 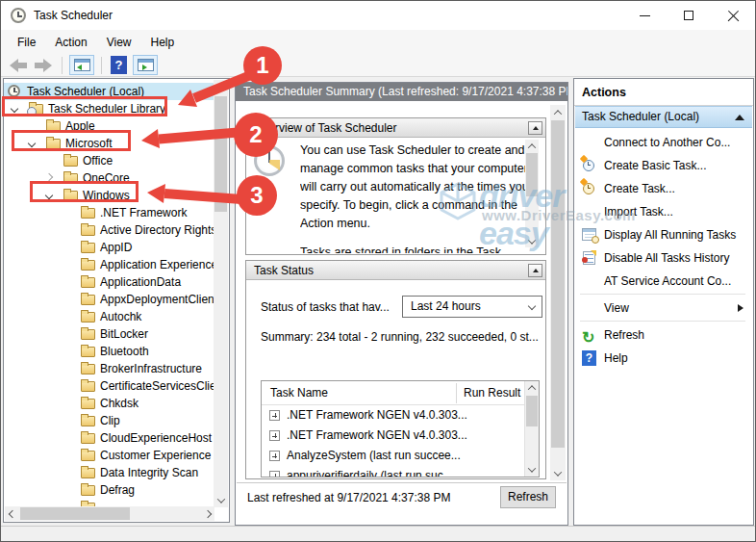 What do you see at coordinates (110, 161) in the screenshot?
I see `tree-item-office: Office` at bounding box center [110, 161].